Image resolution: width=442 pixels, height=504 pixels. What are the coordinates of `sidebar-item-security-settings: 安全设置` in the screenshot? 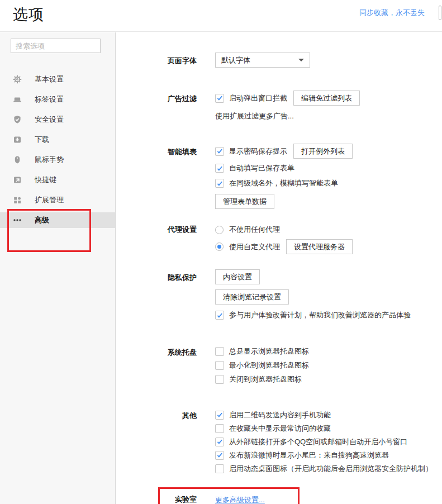 It's located at (58, 120).